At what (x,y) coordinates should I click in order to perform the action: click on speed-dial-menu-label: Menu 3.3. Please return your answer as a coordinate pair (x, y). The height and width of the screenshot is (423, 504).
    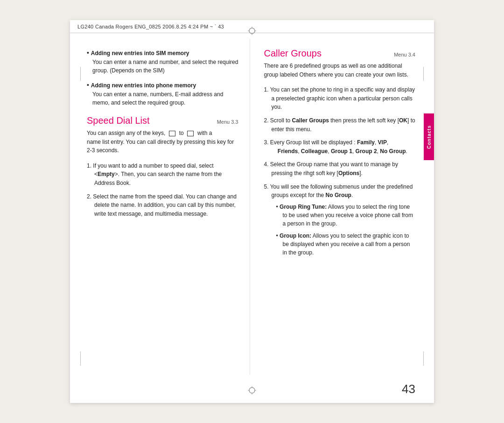
    Looking at the image, I should click on (228, 122).